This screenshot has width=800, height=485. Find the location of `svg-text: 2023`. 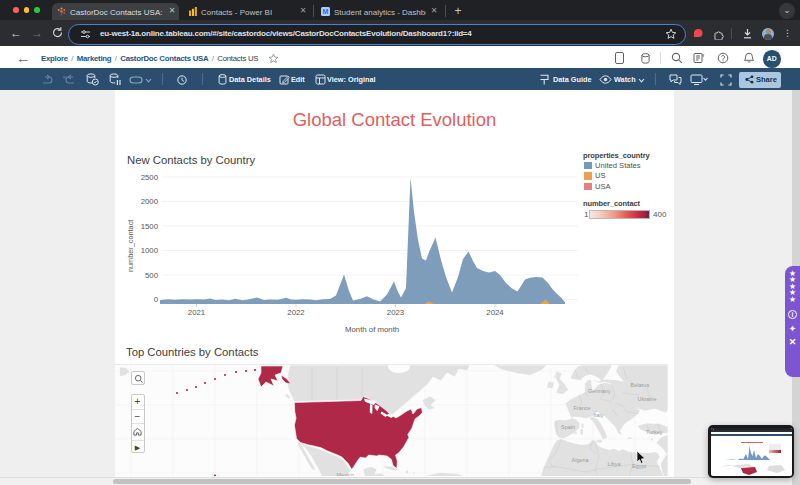

svg-text: 2023 is located at coordinates (396, 312).